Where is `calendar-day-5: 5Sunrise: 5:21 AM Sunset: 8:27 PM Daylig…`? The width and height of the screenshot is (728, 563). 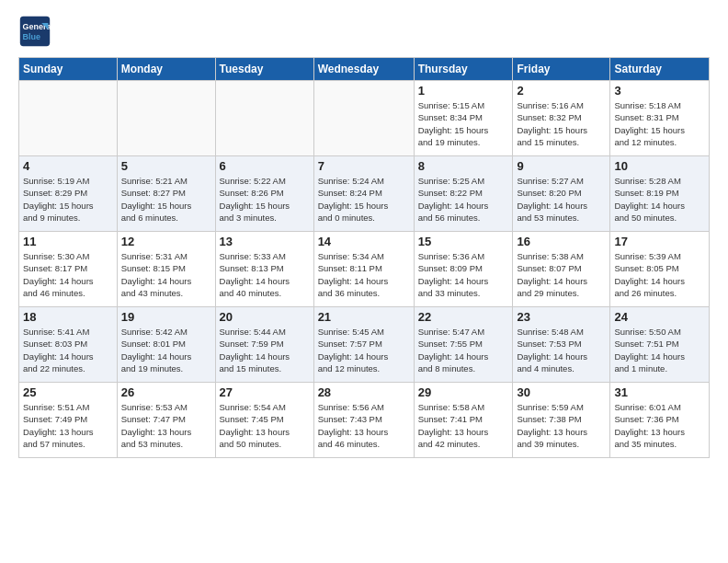
calendar-day-5: 5Sunrise: 5:21 AM Sunset: 8:27 PM Daylig… is located at coordinates (165, 194).